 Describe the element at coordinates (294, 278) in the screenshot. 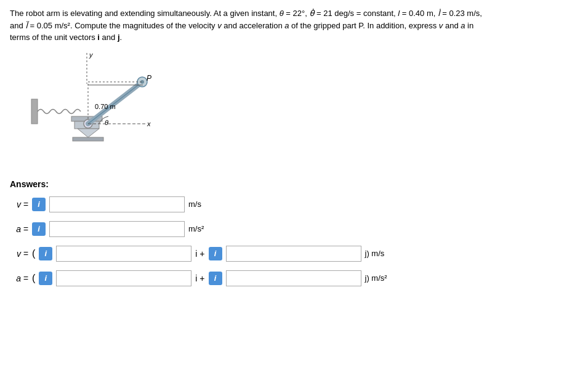

I see `a-vector-j-input` at that location.